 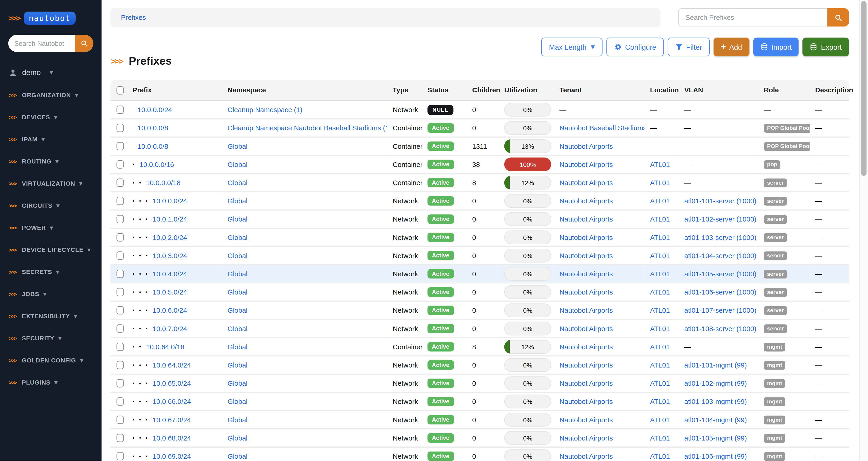 I want to click on max-length-button: Max Length ▼, so click(x=572, y=47).